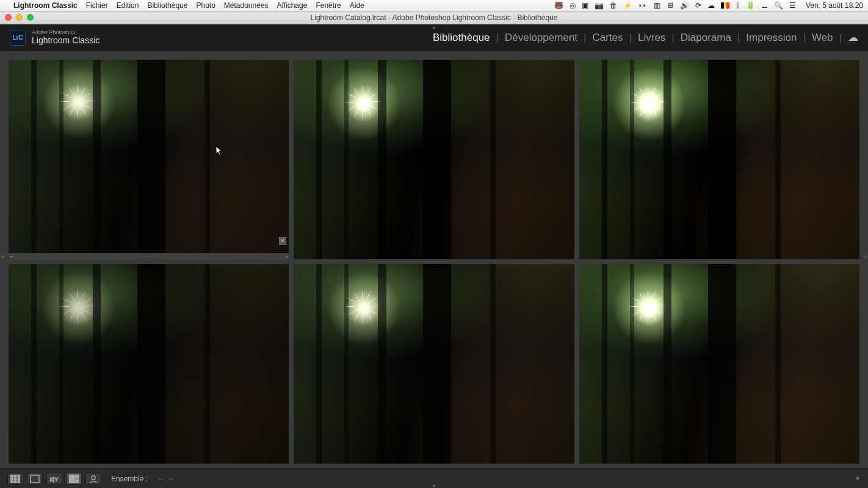 This screenshot has width=868, height=488. I want to click on menu-edition: Edition, so click(128, 5).